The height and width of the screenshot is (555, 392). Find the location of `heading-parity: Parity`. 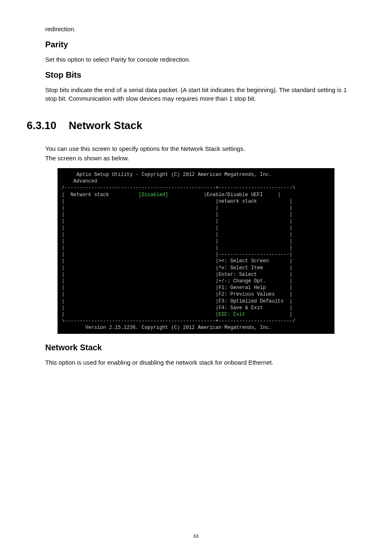

heading-parity: Parity is located at coordinates (196, 44).